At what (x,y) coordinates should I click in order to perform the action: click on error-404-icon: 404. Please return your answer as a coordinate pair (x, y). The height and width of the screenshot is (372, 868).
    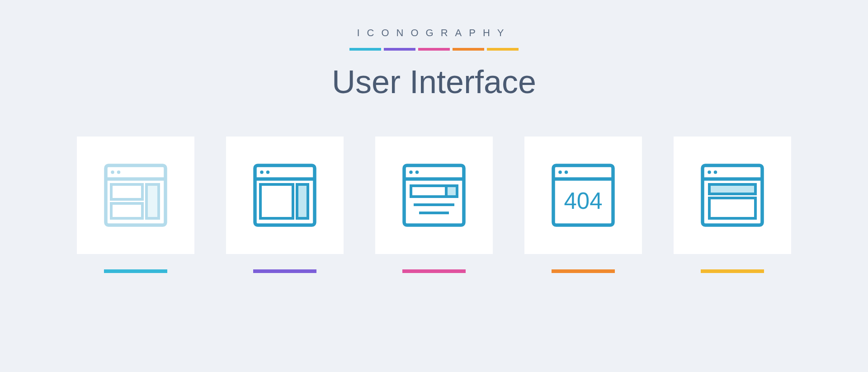
    Looking at the image, I should click on (583, 195).